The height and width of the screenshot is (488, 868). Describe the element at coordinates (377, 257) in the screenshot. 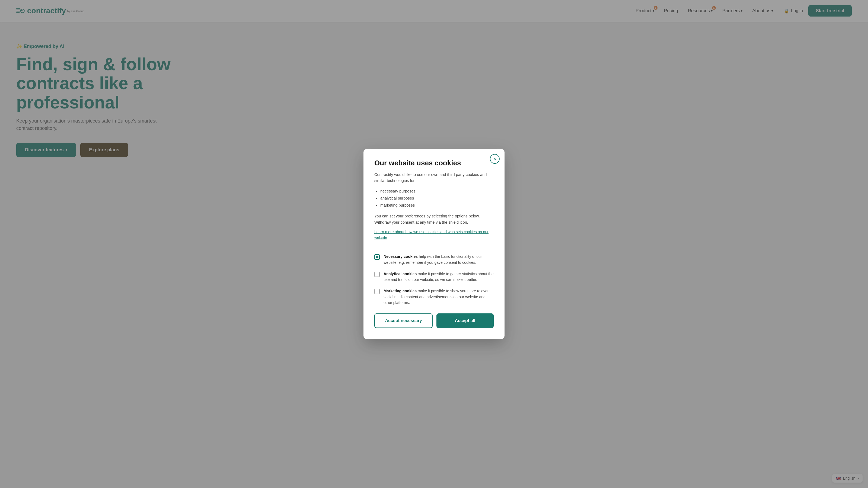

I see `necessary-checkbox` at that location.